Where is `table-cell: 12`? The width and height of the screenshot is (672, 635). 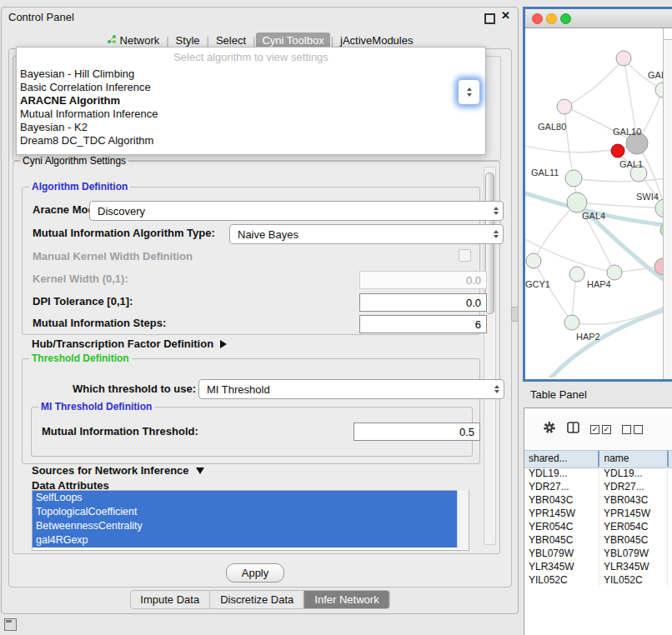
table-cell: 12 is located at coordinates (669, 487).